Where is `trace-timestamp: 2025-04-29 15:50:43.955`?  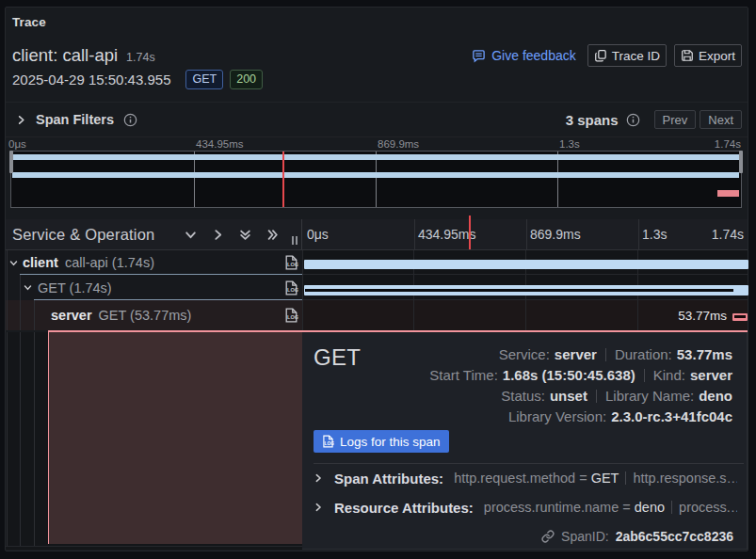 trace-timestamp: 2025-04-29 15:50:43.955 is located at coordinates (91, 79).